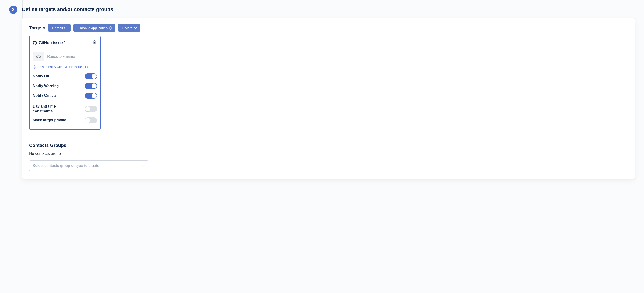 The width and height of the screenshot is (644, 293). I want to click on add-mobile-label: mobile application, so click(94, 28).